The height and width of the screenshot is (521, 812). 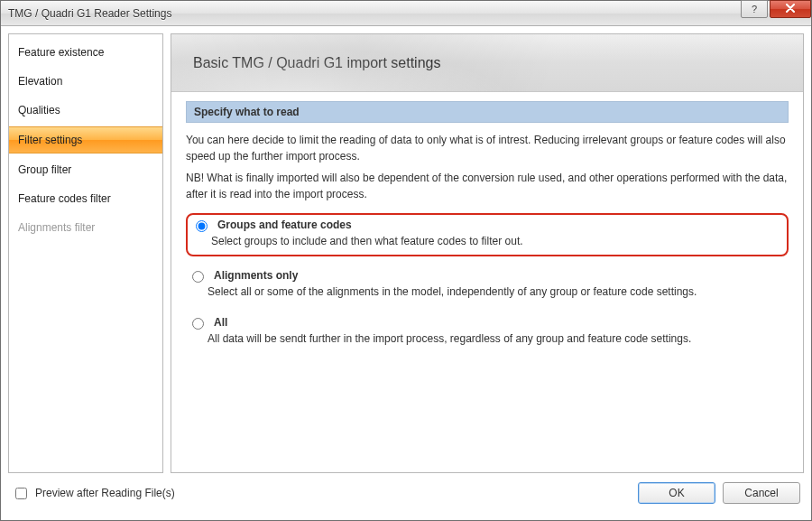 I want to click on section-header: Specify what to read, so click(x=487, y=112).